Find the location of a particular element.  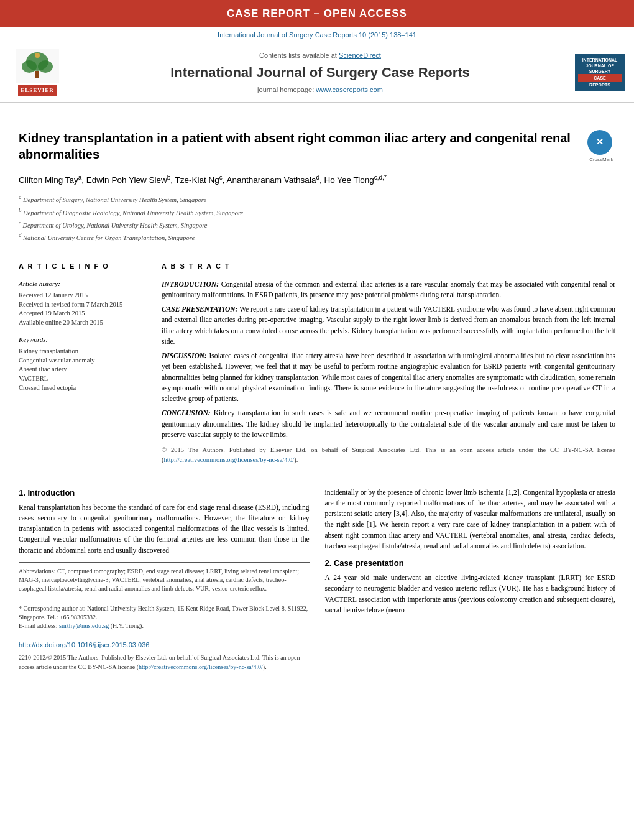

case-body-text: A 24 year old male underwent an elective… is located at coordinates (471, 594).